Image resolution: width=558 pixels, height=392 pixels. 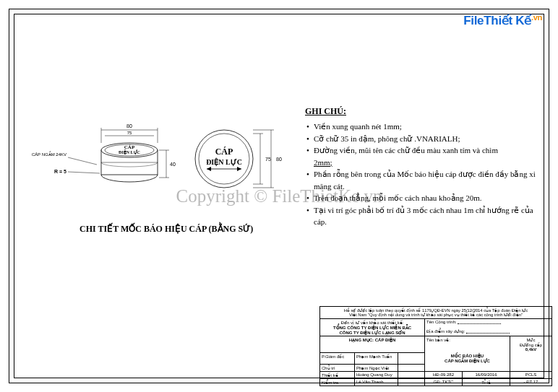 What do you see at coordinates (49, 154) in the screenshot?
I see `cable-label: CÁP NGẦM 24KV` at bounding box center [49, 154].